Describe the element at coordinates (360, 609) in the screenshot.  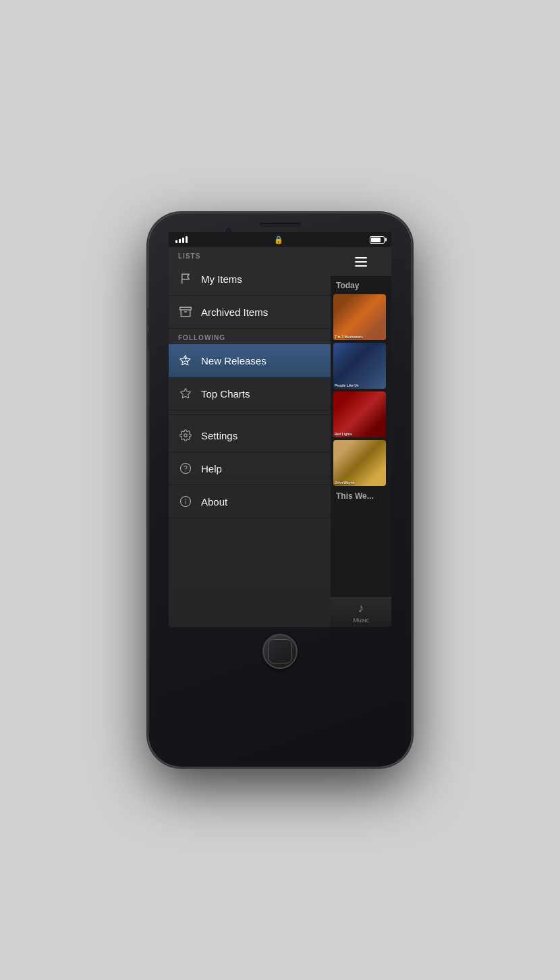
I see `music-icon: ♪` at that location.